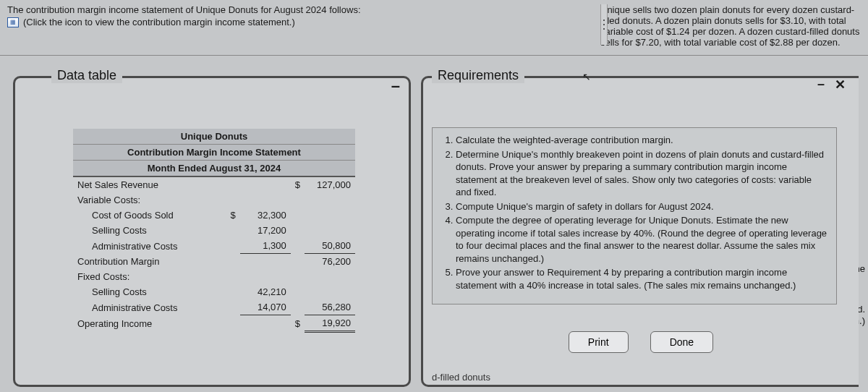 The width and height of the screenshot is (868, 392). I want to click on table-icon: ▦, so click(13, 22).